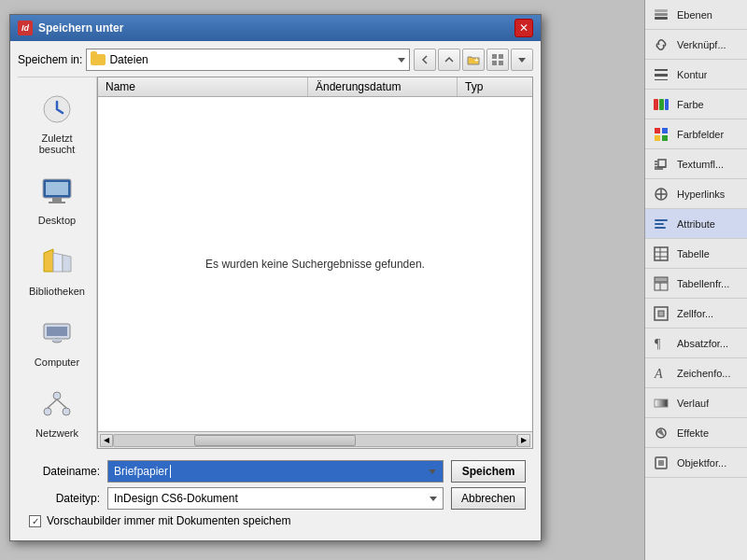 This screenshot has width=747, height=560. Describe the element at coordinates (248, 60) in the screenshot. I see `location-dropdown: Dateien` at that location.